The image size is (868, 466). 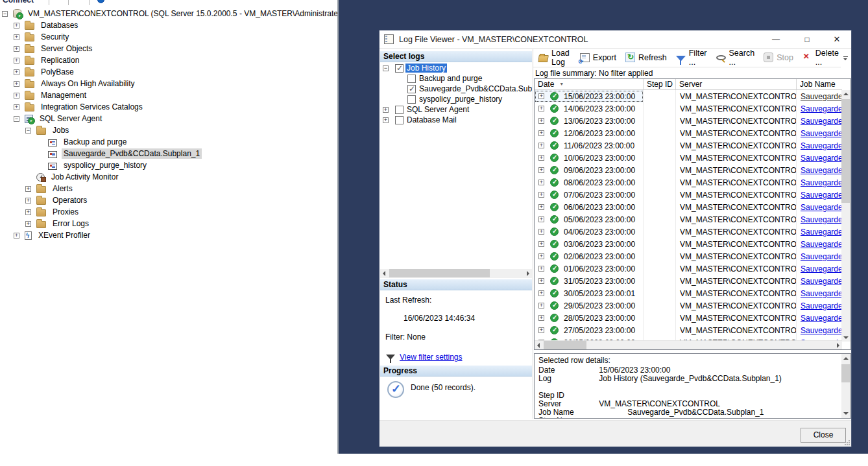 What do you see at coordinates (169, 212) in the screenshot?
I see `tree-item: Proxies` at bounding box center [169, 212].